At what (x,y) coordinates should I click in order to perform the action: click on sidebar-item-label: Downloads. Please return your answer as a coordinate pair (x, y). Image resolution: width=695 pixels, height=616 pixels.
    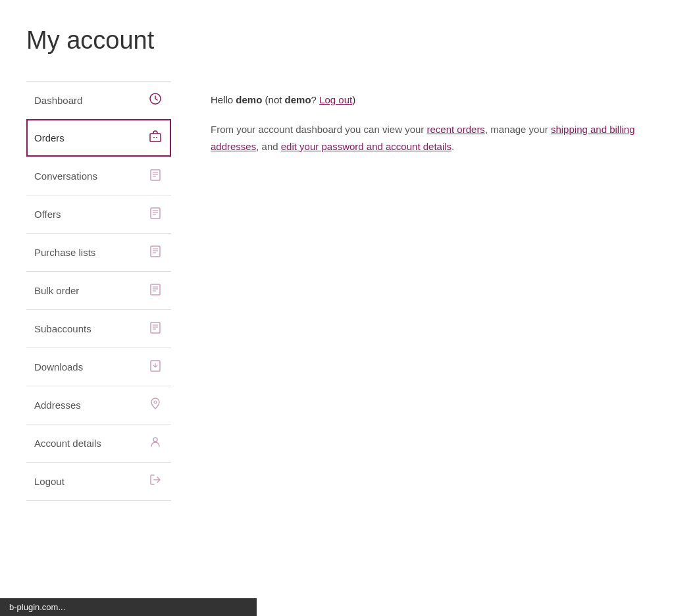
    Looking at the image, I should click on (59, 367).